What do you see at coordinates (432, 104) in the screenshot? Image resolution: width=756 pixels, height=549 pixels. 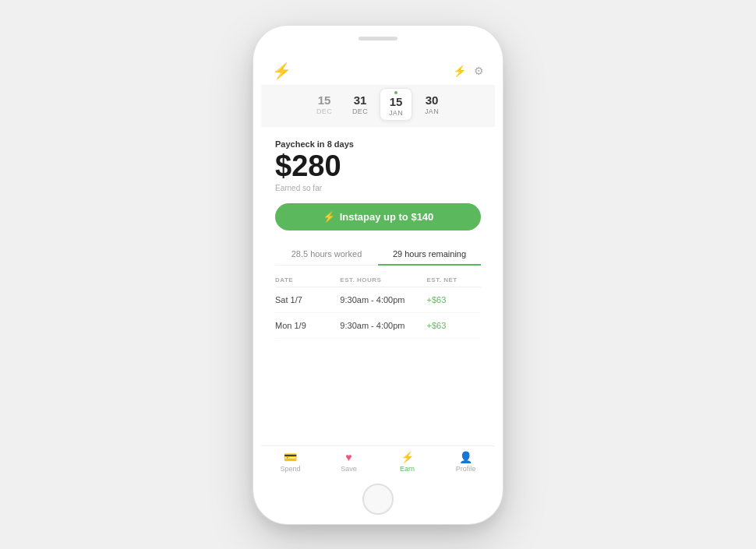 I see `date-item-jan30: 30 JAN` at bounding box center [432, 104].